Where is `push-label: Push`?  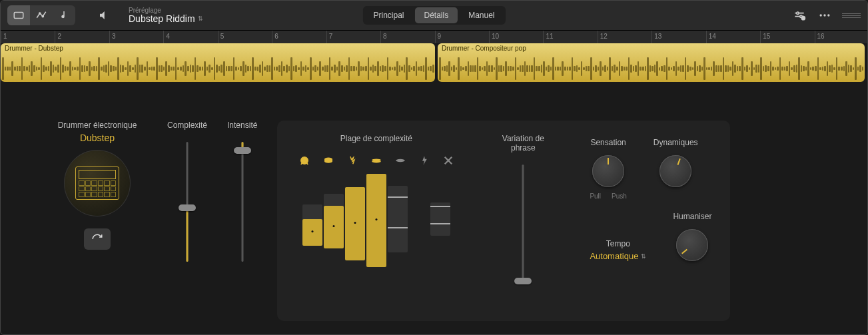
push-label: Push is located at coordinates (620, 196).